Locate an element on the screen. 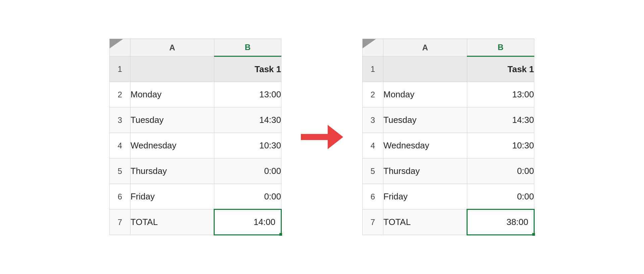 Image resolution: width=644 pixels, height=274 pixels. table-row: 7 TOTAL 38:00 is located at coordinates (448, 222).